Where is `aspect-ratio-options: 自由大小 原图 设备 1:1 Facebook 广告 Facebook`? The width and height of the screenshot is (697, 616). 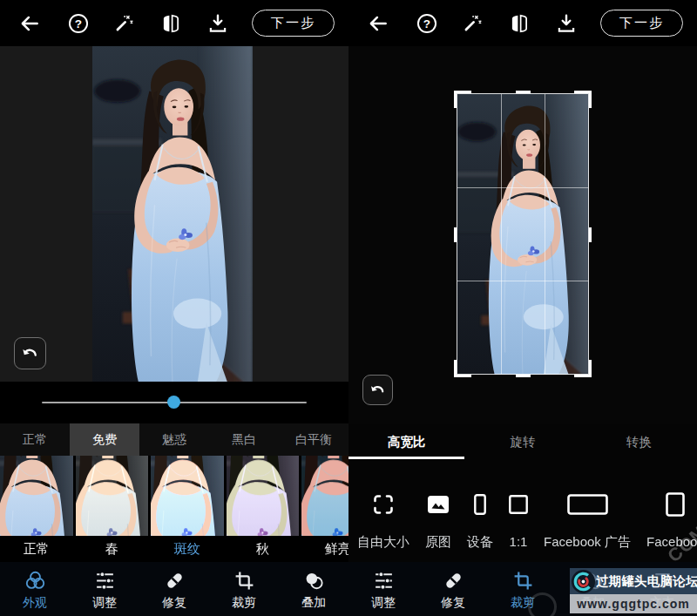 aspect-ratio-options: 自由大小 原图 设备 1:1 Facebook 广告 Facebook is located at coordinates (523, 511).